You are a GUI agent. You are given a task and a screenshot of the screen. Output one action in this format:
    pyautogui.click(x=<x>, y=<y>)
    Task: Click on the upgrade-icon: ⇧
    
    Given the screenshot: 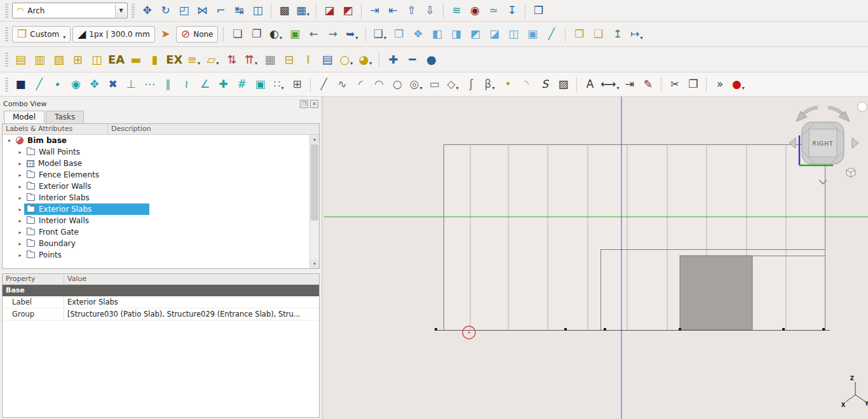 What is the action you would take?
    pyautogui.click(x=412, y=11)
    